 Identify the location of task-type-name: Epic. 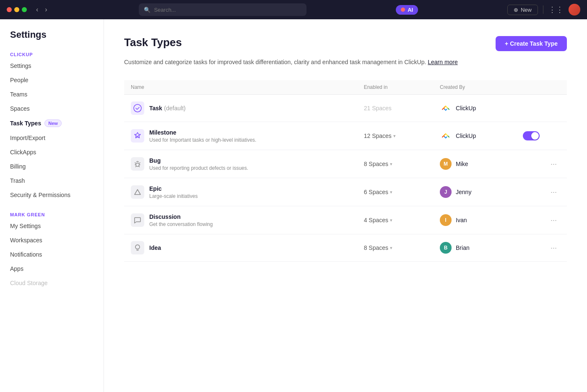
(156, 189).